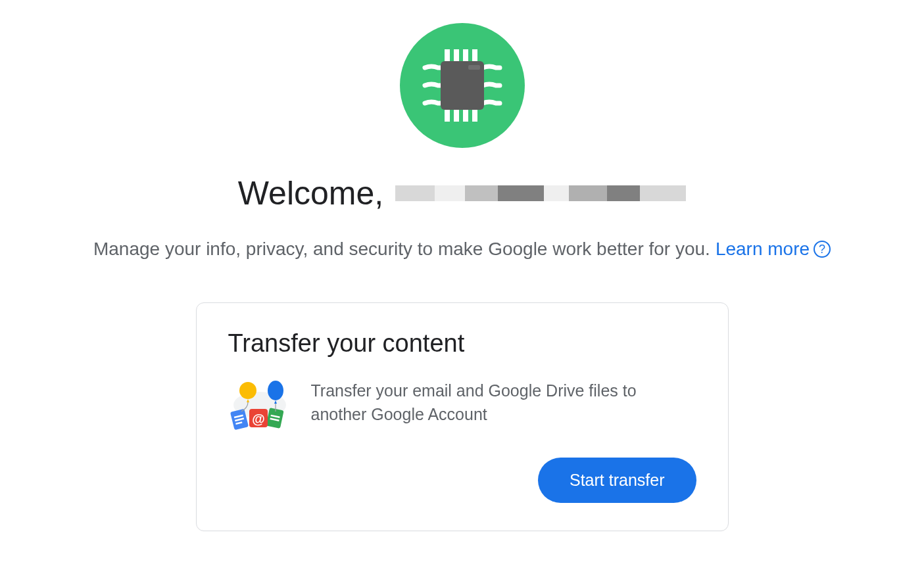  I want to click on help-circle-icon: ?, so click(822, 249).